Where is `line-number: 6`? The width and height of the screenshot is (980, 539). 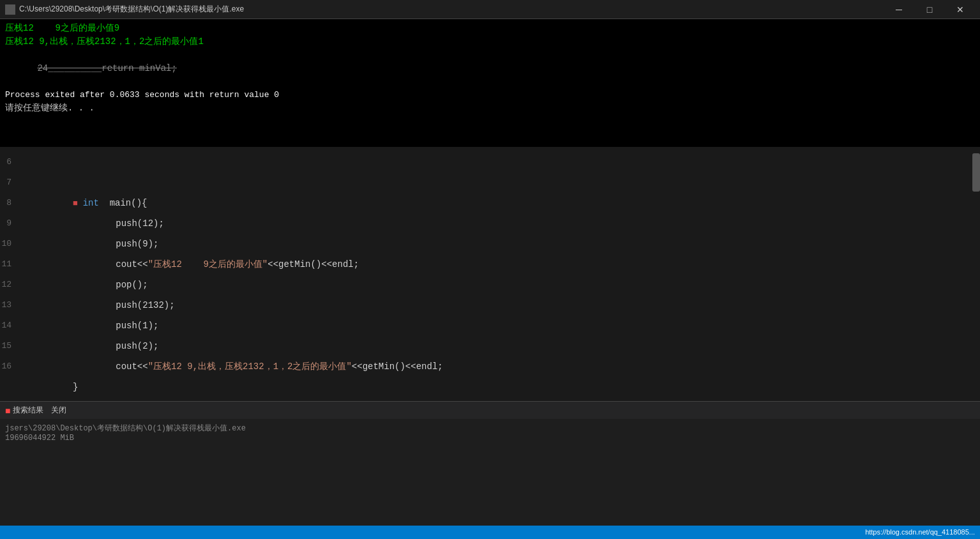
line-number: 6 is located at coordinates (10, 162).